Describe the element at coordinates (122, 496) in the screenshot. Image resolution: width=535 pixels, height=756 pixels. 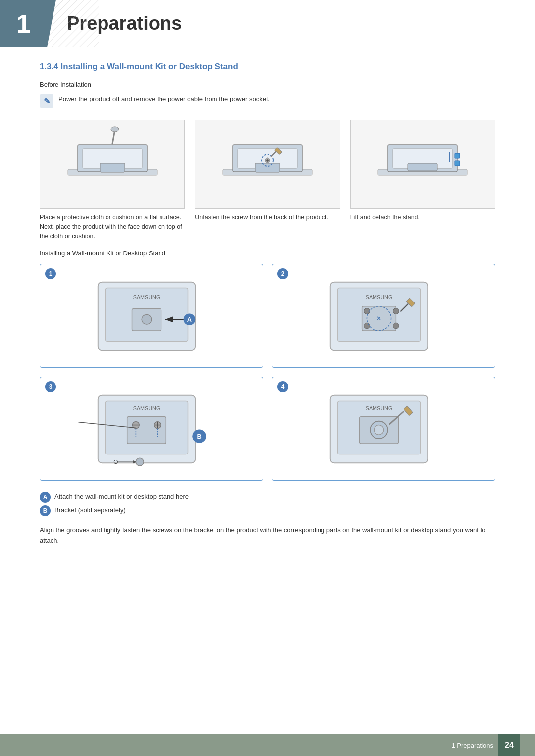
I see `legend-text-a: Attach the wall-mount kit or desktop sta…` at that location.